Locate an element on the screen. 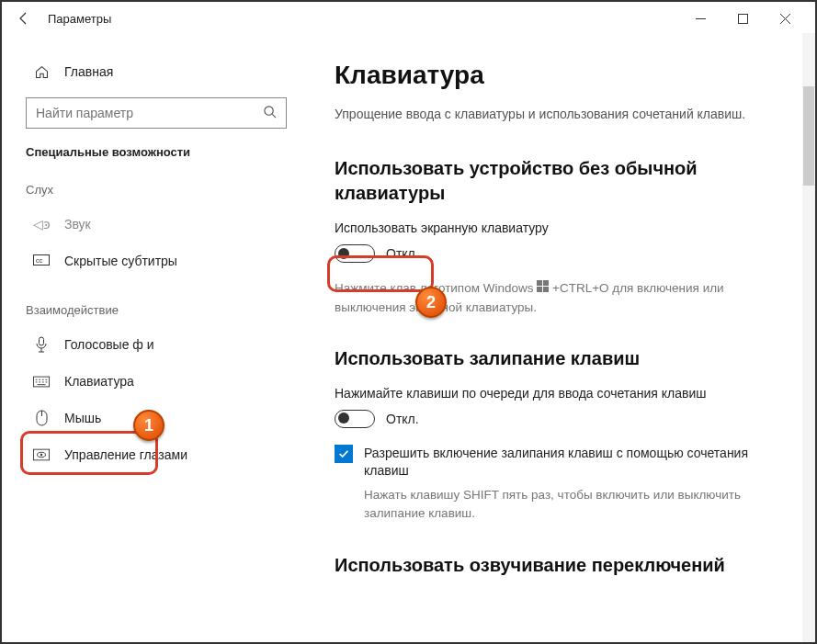  window-title: Параметры is located at coordinates (364, 18).